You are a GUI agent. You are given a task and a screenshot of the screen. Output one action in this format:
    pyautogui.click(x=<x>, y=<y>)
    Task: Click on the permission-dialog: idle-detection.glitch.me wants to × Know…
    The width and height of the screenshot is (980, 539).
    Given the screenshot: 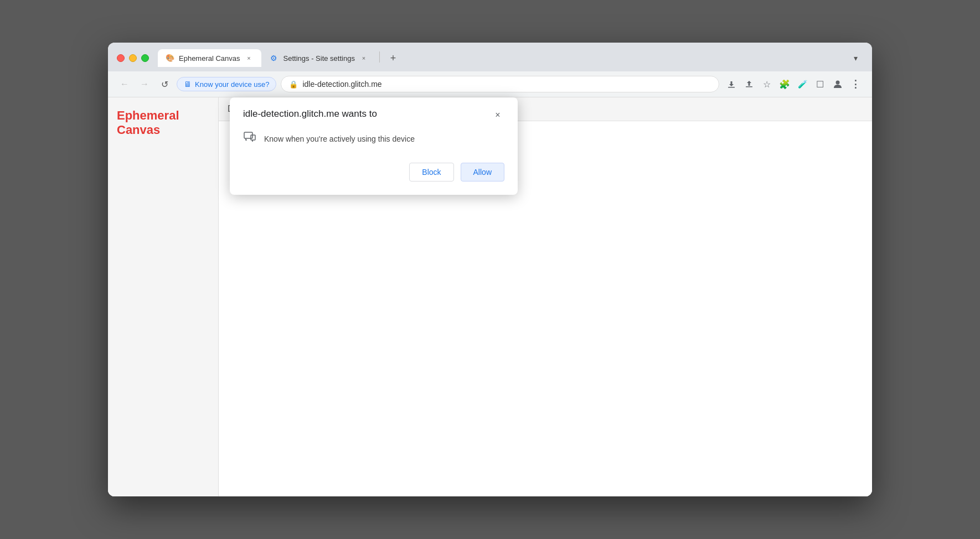 What is the action you would take?
    pyautogui.click(x=374, y=146)
    